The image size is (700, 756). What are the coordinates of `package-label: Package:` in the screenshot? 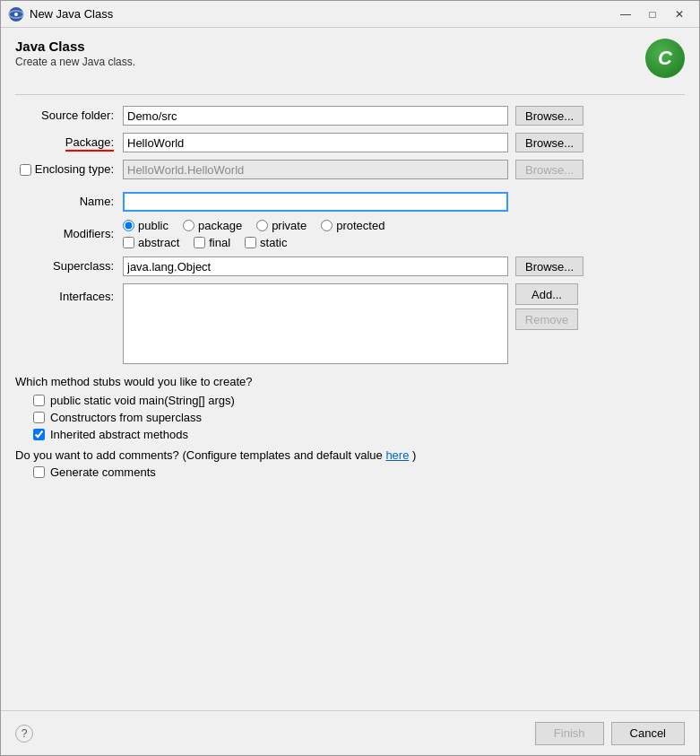 It's located at (90, 143).